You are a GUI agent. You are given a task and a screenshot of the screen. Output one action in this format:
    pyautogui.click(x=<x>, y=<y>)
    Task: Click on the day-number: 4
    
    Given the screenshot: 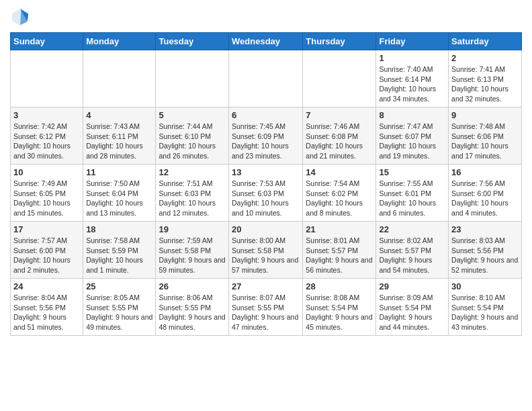 What is the action you would take?
    pyautogui.click(x=120, y=116)
    